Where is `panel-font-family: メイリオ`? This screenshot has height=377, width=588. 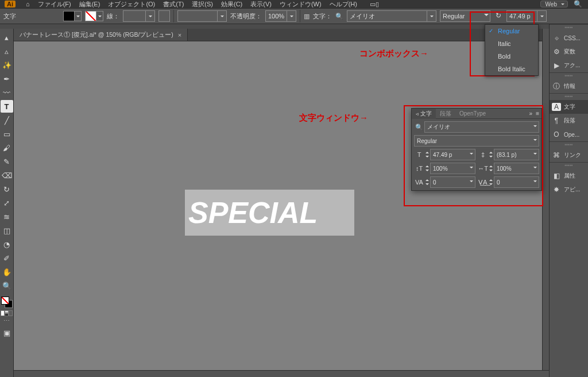 panel-font-family: メイリオ is located at coordinates (482, 127).